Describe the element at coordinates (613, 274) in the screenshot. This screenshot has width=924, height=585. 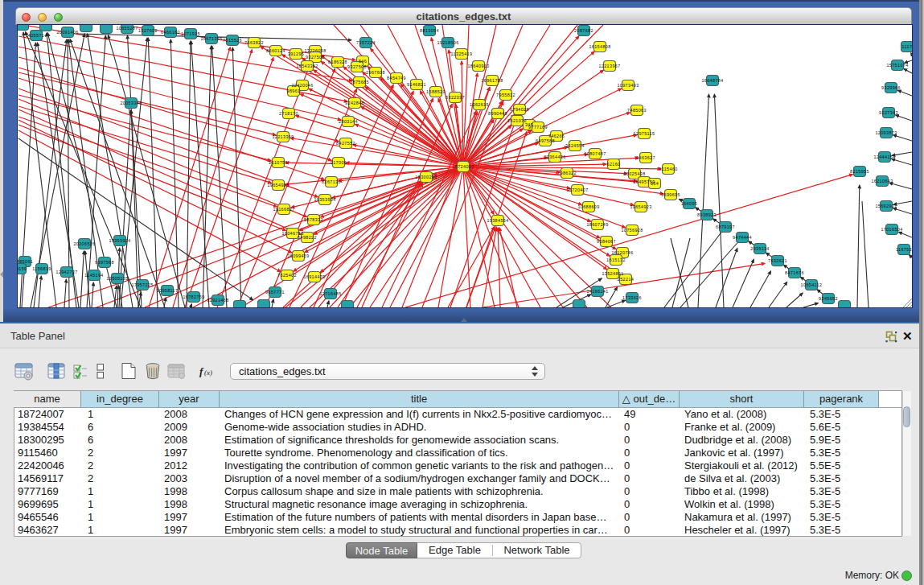
I see `svg-text: 13524851` at that location.